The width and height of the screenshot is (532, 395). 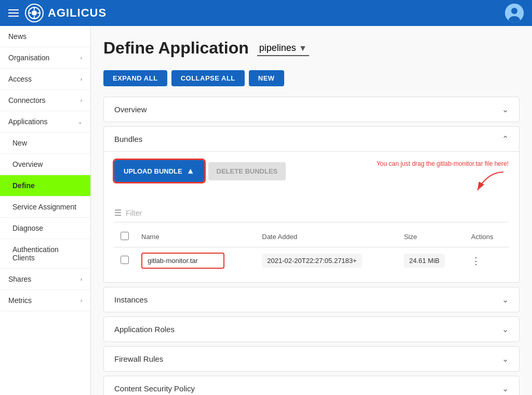 What do you see at coordinates (155, 389) in the screenshot?
I see `content-security-policy-label: Content Security Policy` at bounding box center [155, 389].